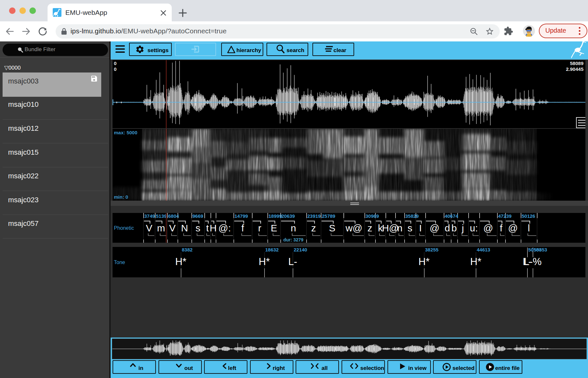 The image size is (588, 378). I want to click on svg-text: 25789, so click(329, 216).